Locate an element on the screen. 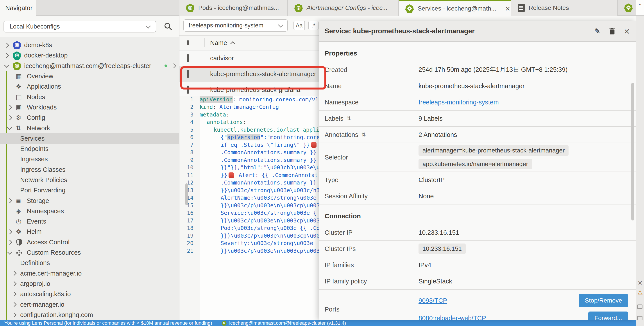  sidebar-item-namespaces: ◈Namespaces is located at coordinates (90, 211).